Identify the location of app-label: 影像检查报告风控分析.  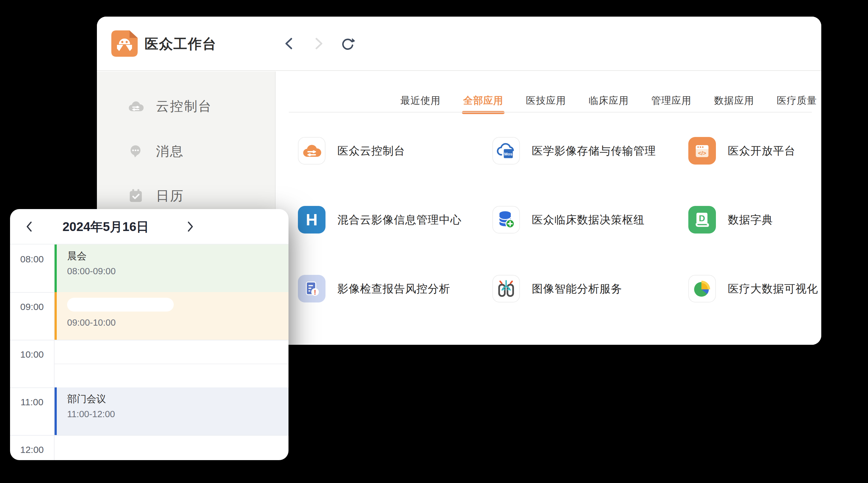
(394, 289).